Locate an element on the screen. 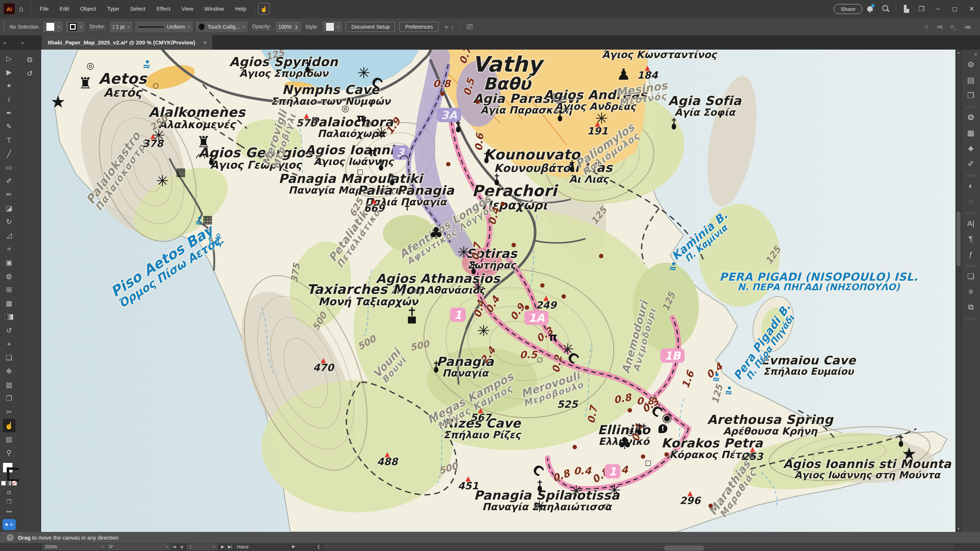 The height and width of the screenshot is (551, 980). swatches-icon: ▦ is located at coordinates (971, 133).